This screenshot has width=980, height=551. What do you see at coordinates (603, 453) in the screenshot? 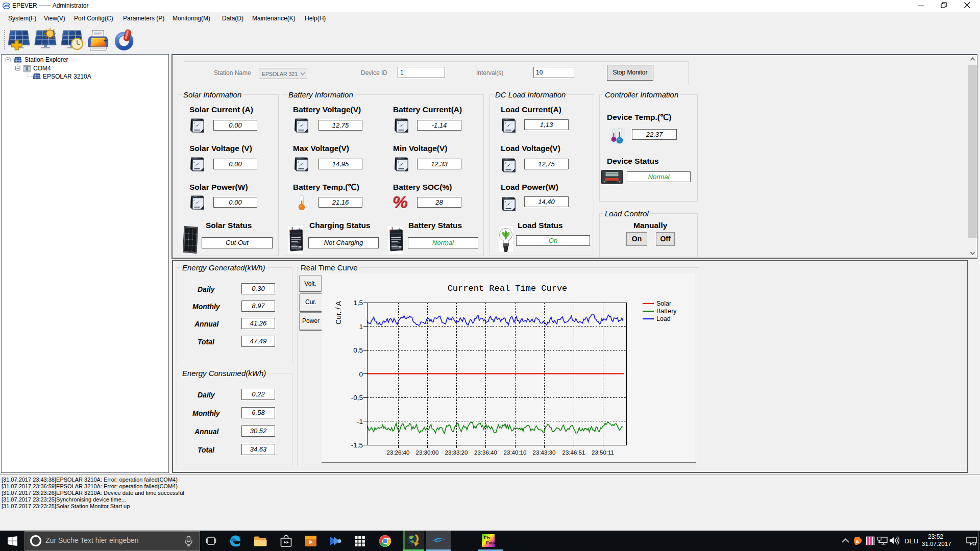
I see `svg-text: 23:50:11` at bounding box center [603, 453].